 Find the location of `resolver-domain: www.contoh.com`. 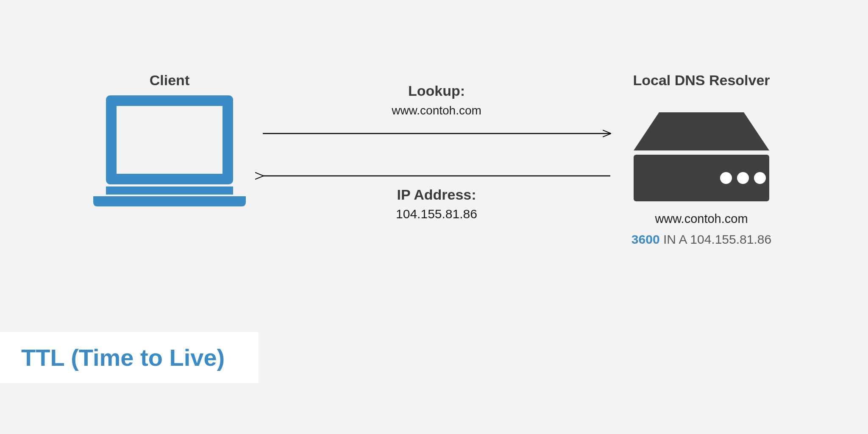

resolver-domain: www.contoh.com is located at coordinates (701, 219).